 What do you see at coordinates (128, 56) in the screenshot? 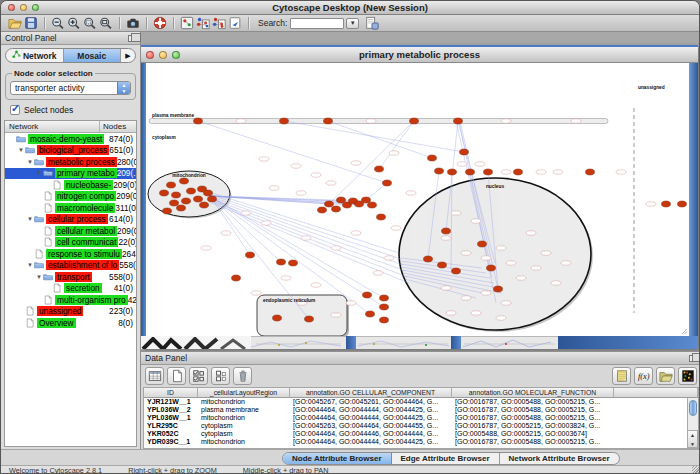
I see `more-tabs-arrow: ▶` at bounding box center [128, 56].